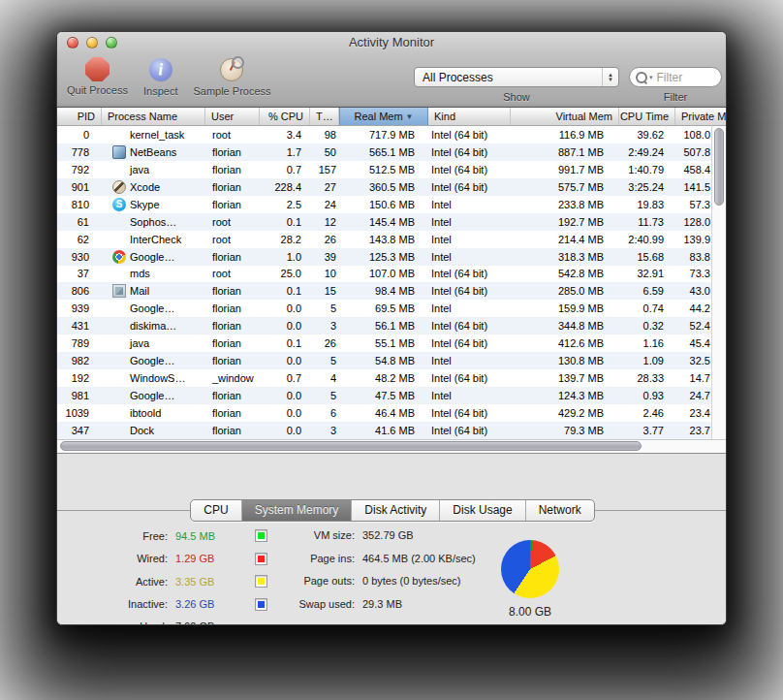 The width and height of the screenshot is (783, 700). I want to click on cell-cpu: 0.1, so click(285, 291).